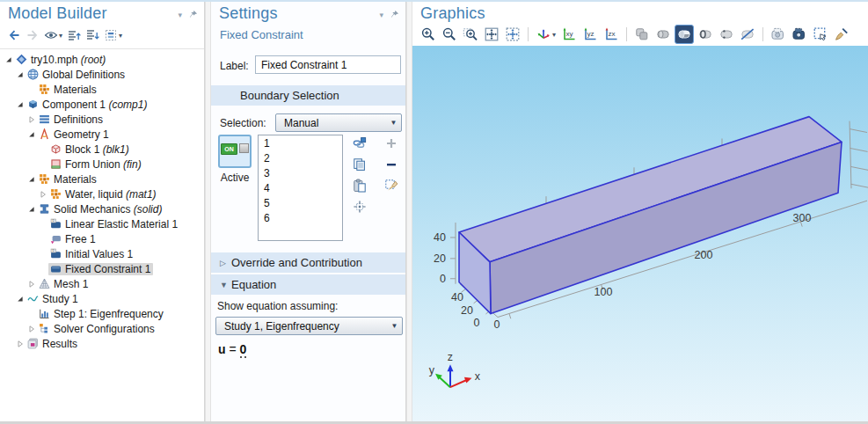 The height and width of the screenshot is (424, 868). What do you see at coordinates (102, 194) in the screenshot?
I see `tree-item-water-liquid: Water, liquid (mat1)` at bounding box center [102, 194].